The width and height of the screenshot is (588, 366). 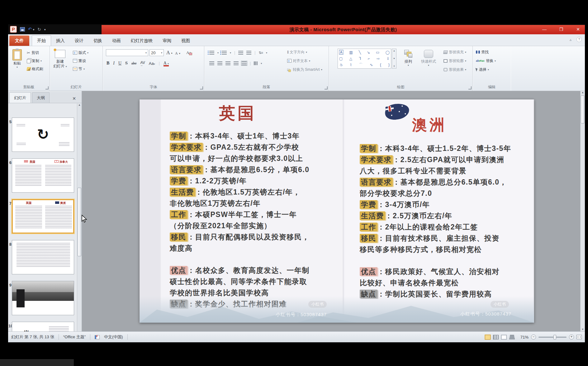 I want to click on bold-button: B, so click(x=108, y=63).